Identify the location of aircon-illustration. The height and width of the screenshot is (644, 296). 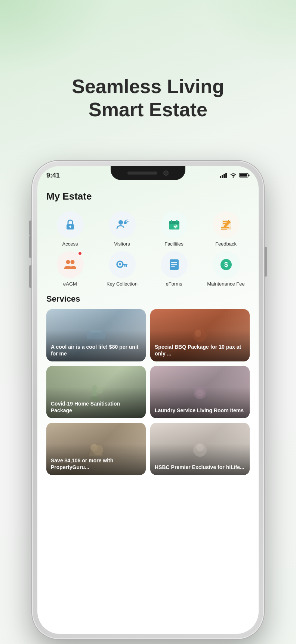
(96, 335).